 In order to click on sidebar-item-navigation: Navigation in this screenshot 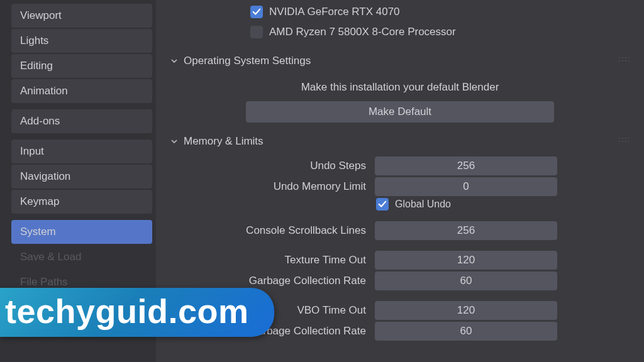, I will do `click(82, 177)`.